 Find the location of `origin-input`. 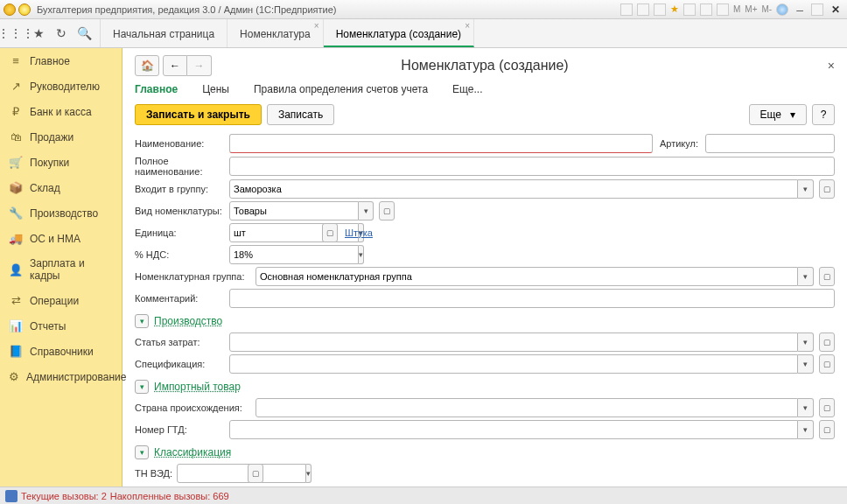

origin-input is located at coordinates (527, 408).